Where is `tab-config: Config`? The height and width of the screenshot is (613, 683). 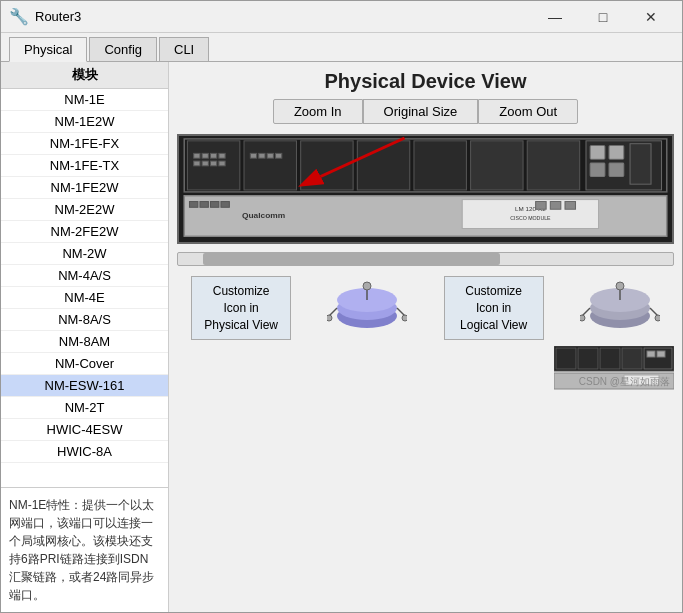 tab-config: Config is located at coordinates (123, 49).